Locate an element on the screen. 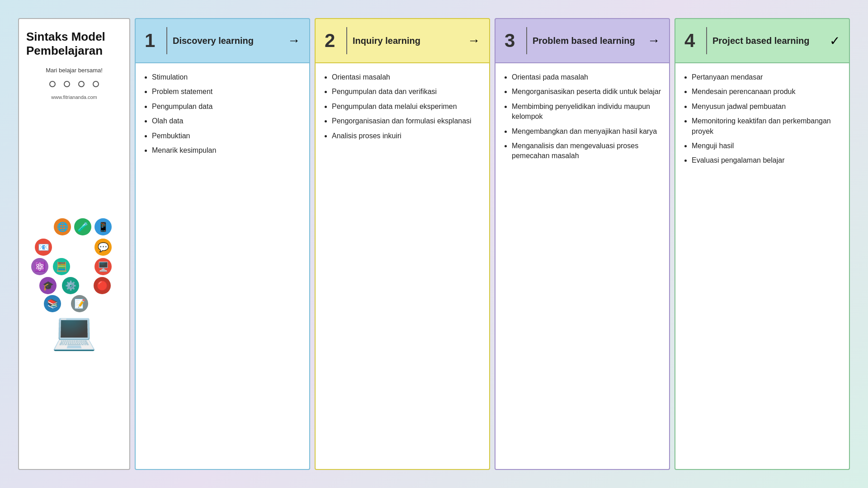  list-item-2-2: Pengumpulan data dan verifikasi is located at coordinates (406, 92).